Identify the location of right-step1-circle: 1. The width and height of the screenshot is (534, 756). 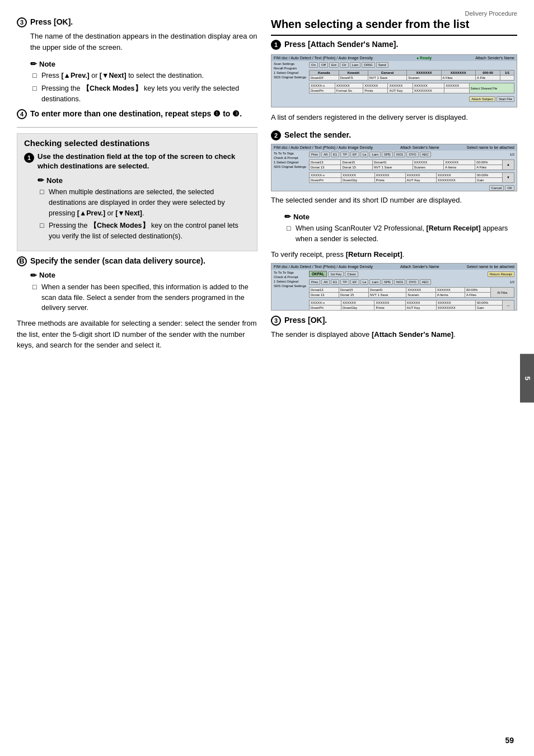
(276, 45).